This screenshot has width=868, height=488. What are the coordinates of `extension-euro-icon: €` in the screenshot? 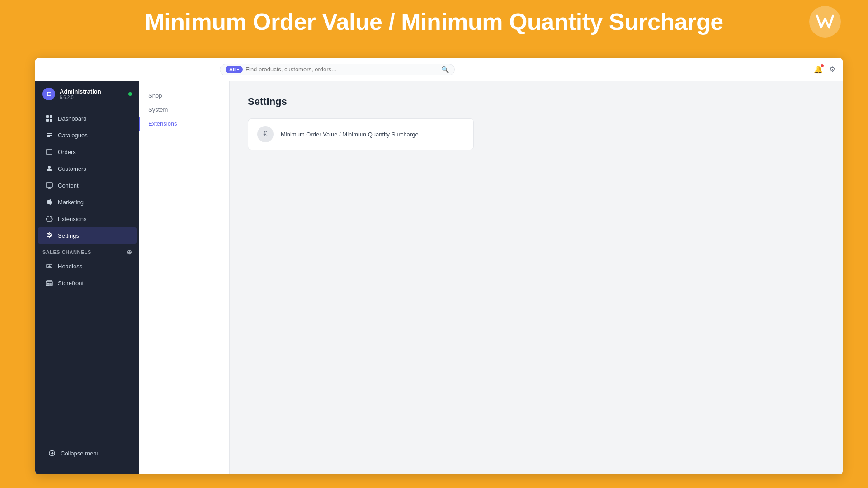 It's located at (265, 134).